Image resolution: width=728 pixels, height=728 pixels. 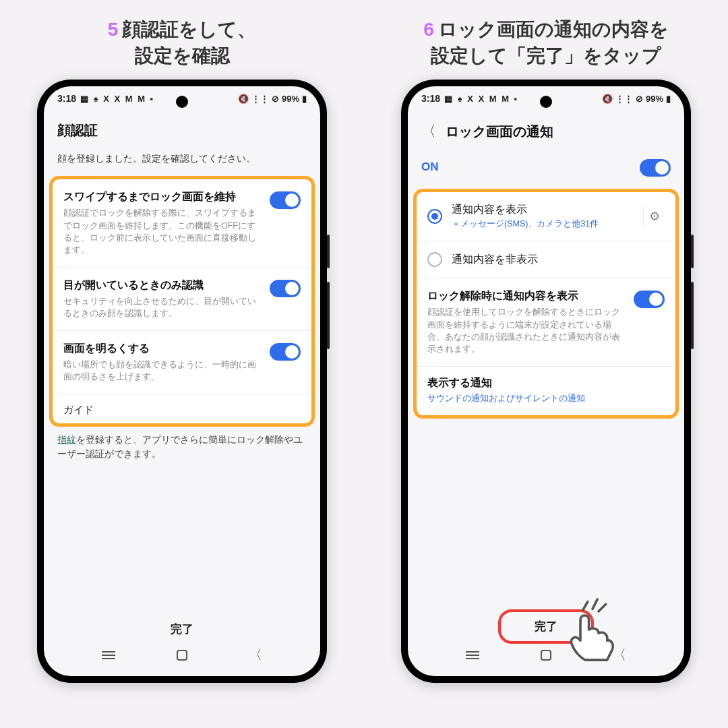 I want to click on setting-desc: 顔認証を使用してロックを解除するときにロック画面を維持するように端末が設定されて…, so click(x=526, y=330).